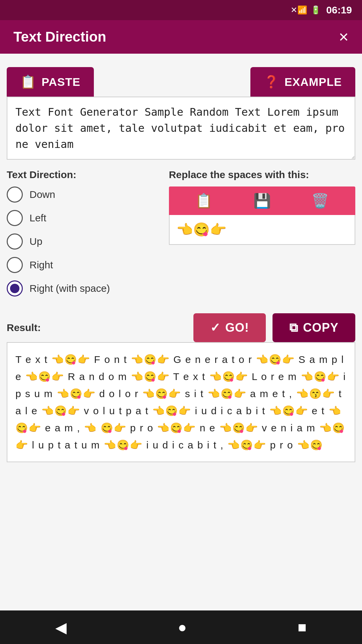  Describe the element at coordinates (316, 10) in the screenshot. I see `battery-icon: 🔋` at that location.